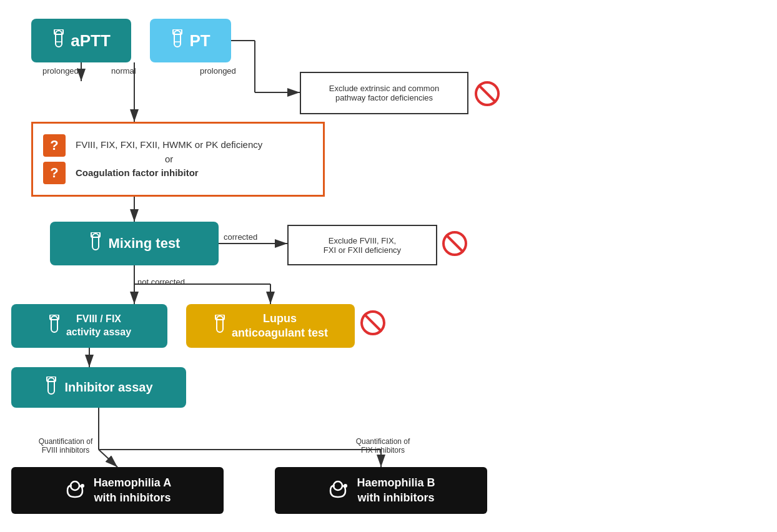 The height and width of the screenshot is (532, 777). Describe the element at coordinates (381, 491) in the screenshot. I see `haemophilia-b-box: Haemophilia Bwith inhibitors` at that location.